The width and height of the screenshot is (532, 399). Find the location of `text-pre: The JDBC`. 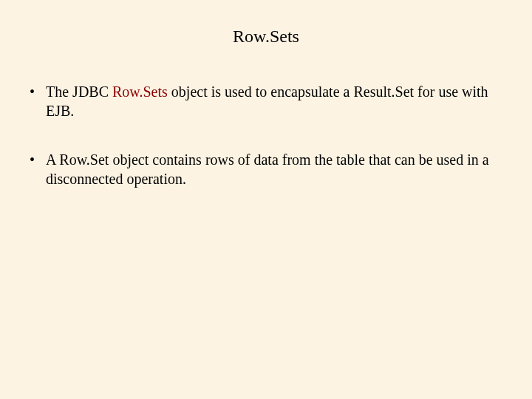

text-pre: The JDBC is located at coordinates (79, 92).